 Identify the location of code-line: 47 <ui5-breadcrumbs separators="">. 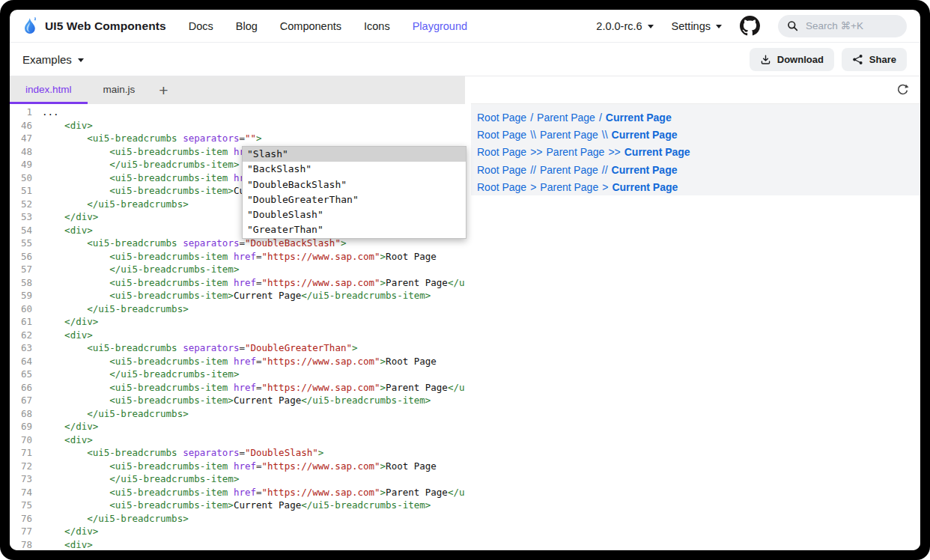
(237, 139).